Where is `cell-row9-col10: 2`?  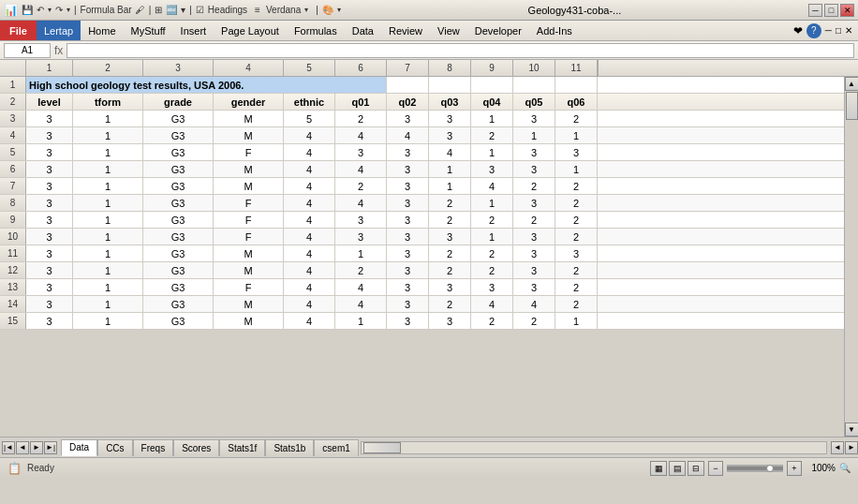
cell-row9-col10: 2 is located at coordinates (534, 219).